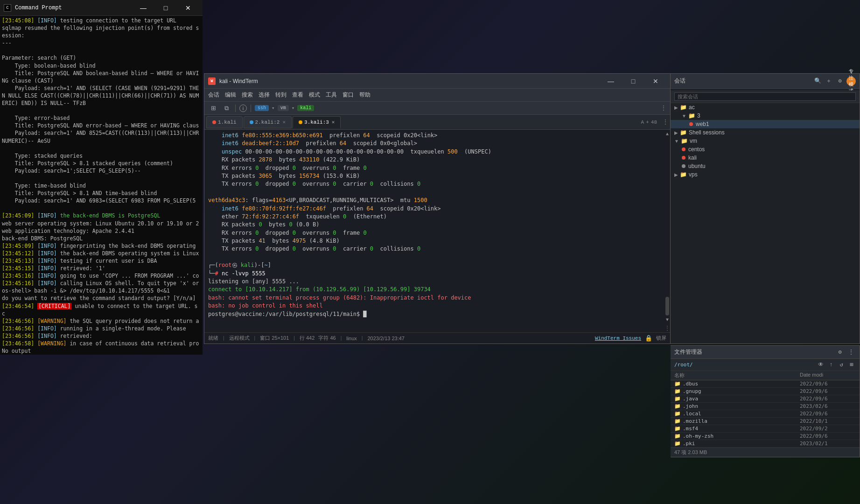 The height and width of the screenshot is (504, 860). Describe the element at coordinates (699, 116) in the screenshot. I see `tree-label-3: 3` at that location.